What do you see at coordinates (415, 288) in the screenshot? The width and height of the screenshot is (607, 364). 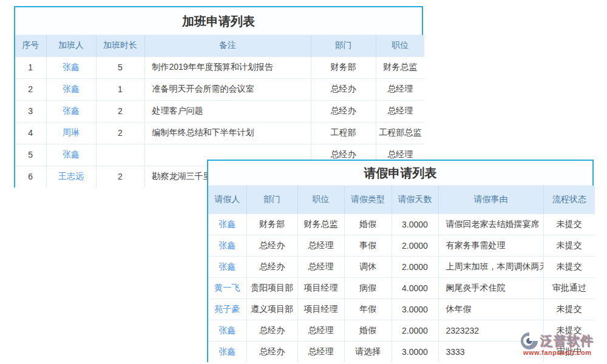 I see `cell: 4.0000` at bounding box center [415, 288].